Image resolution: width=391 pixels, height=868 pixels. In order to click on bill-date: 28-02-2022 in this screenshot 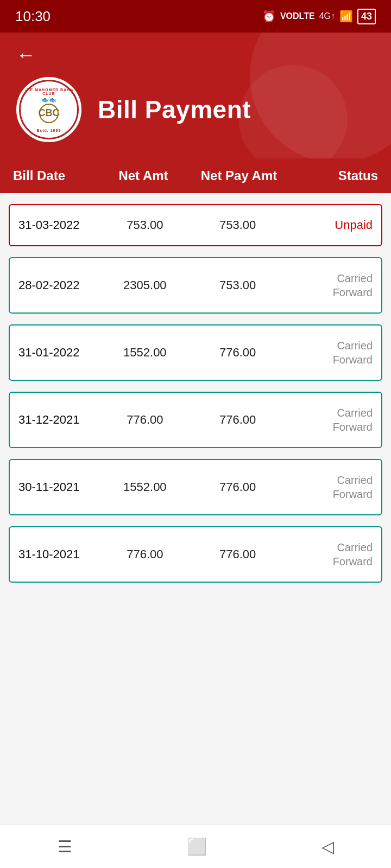, I will do `click(61, 285)`.